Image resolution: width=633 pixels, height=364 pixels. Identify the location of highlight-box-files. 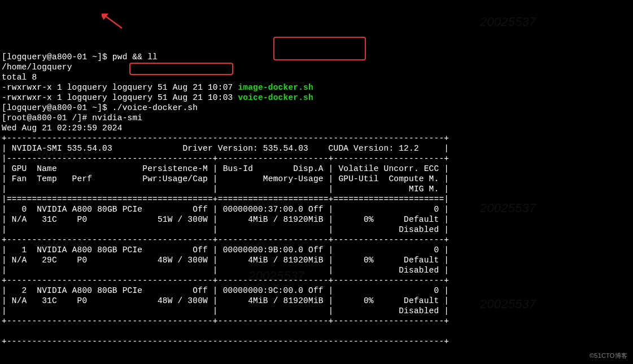
(320, 49).